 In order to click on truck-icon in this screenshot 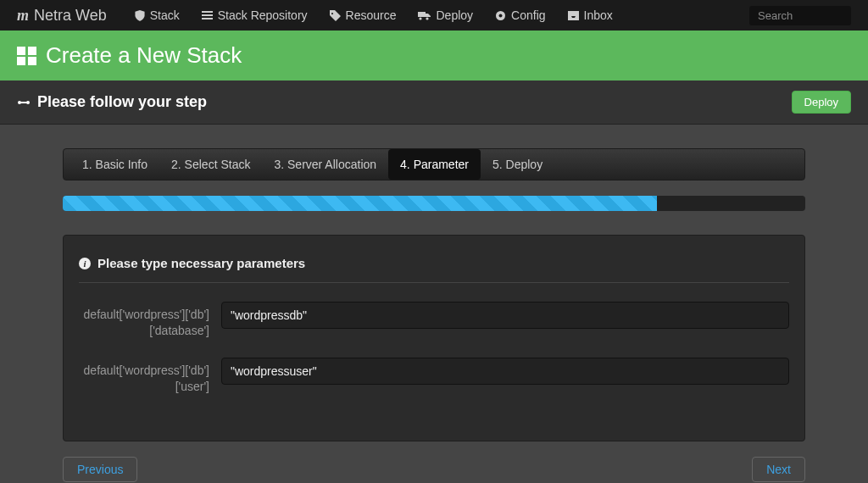, I will do `click(424, 15)`.